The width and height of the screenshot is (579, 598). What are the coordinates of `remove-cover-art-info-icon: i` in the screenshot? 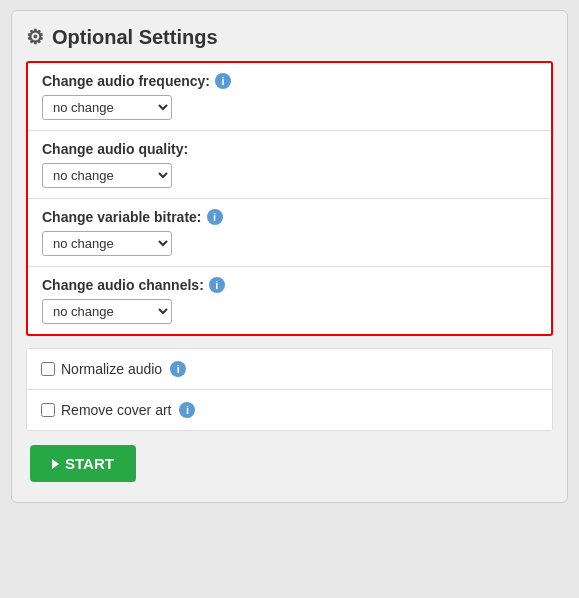 It's located at (187, 410).